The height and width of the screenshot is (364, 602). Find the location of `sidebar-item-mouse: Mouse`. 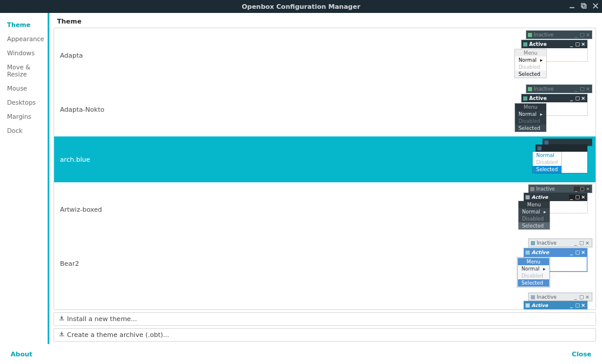

sidebar-item-mouse: Mouse is located at coordinates (24, 88).